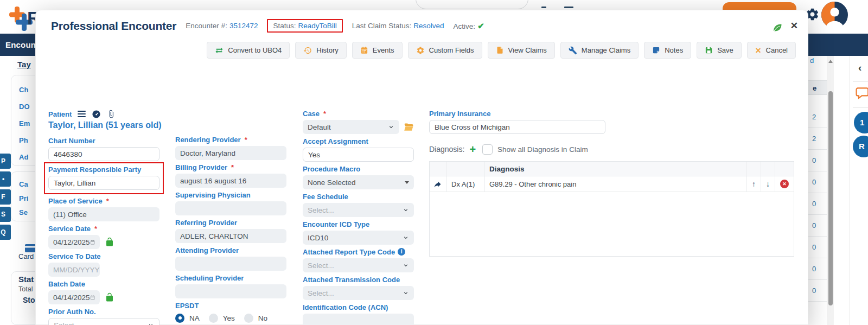  What do you see at coordinates (60, 114) in the screenshot?
I see `patient-label: Patient` at bounding box center [60, 114].